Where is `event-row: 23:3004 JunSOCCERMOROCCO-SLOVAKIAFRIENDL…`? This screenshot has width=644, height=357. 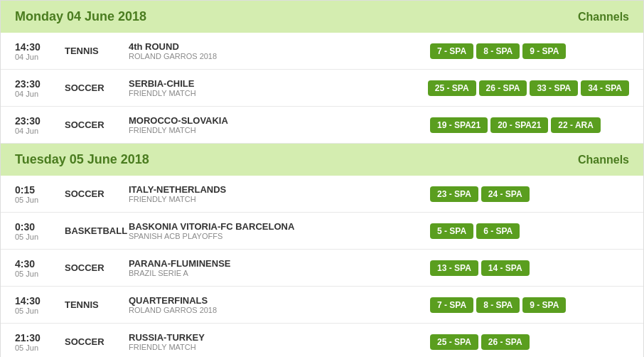
event-row: 23:3004 JunSOCCERMOROCCO-SLOVAKIAFRIENDL… is located at coordinates (322, 125).